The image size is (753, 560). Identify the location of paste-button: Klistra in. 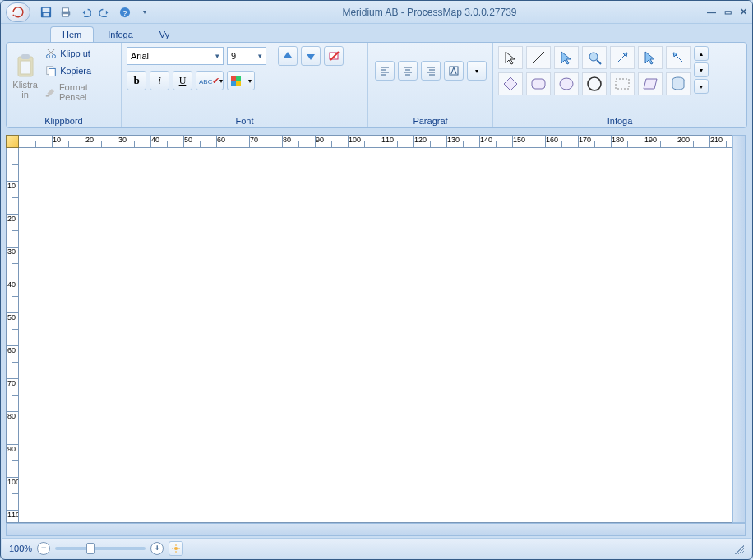
(25, 76).